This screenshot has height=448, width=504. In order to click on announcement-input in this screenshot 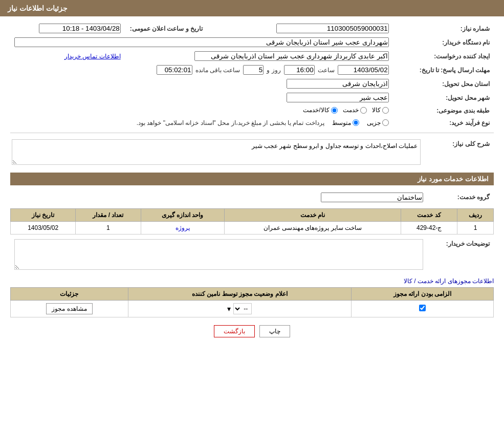, I will do `click(80, 29)`.